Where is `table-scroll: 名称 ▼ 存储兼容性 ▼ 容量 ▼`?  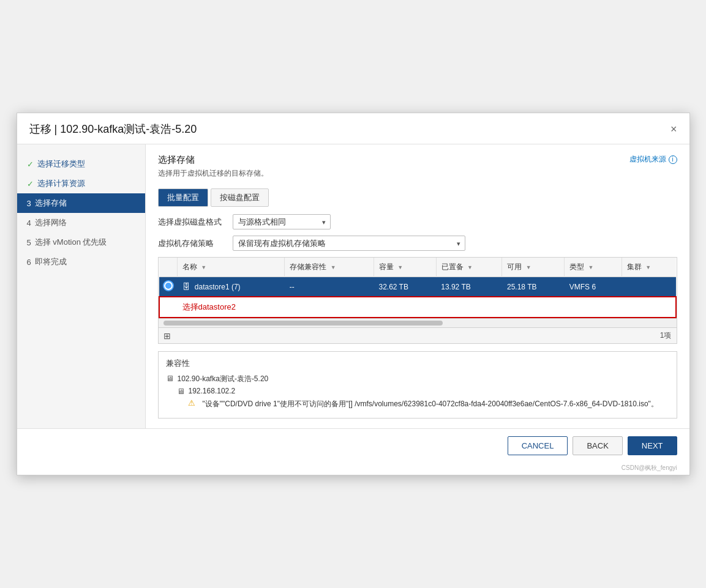
table-scroll: 名称 ▼ 存储兼容性 ▼ 容量 ▼ is located at coordinates (418, 288).